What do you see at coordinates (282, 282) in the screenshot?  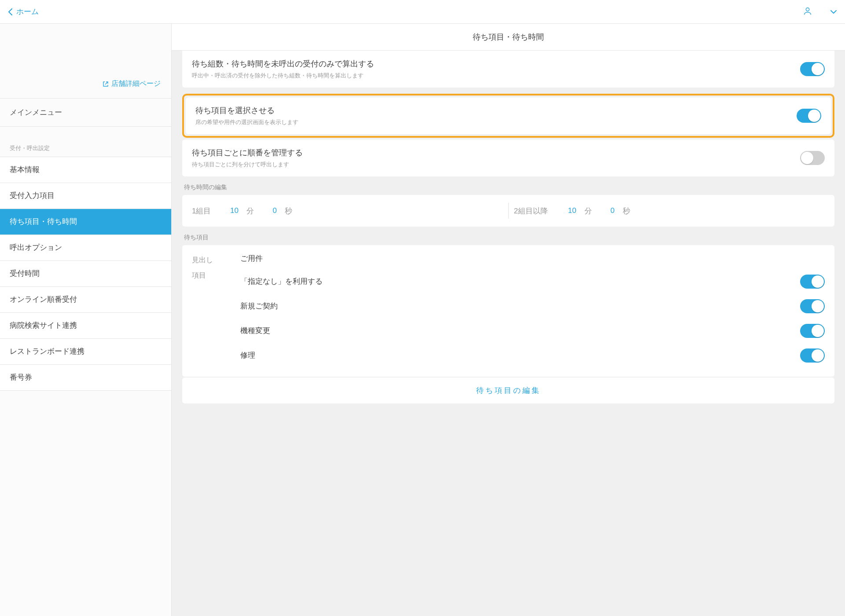 I see `option-label: 「指定なし」を利用する` at bounding box center [282, 282].